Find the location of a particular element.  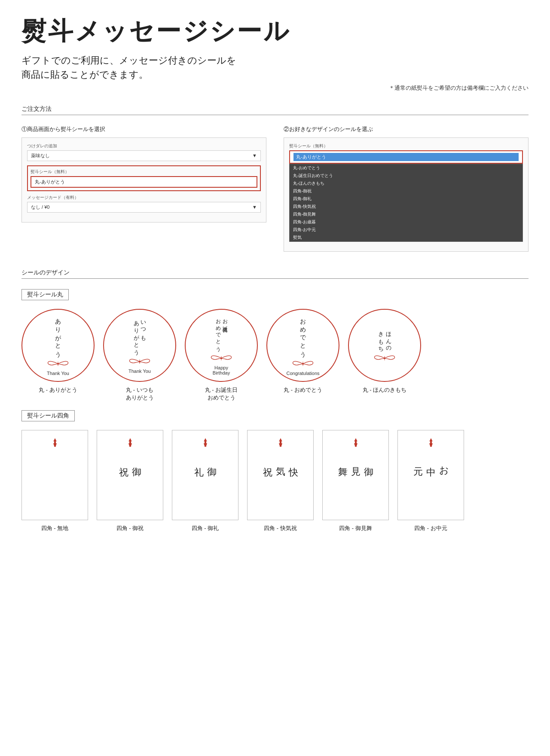

seal-rect-ochugen-caption: 四角 - お中元 is located at coordinates (431, 528).